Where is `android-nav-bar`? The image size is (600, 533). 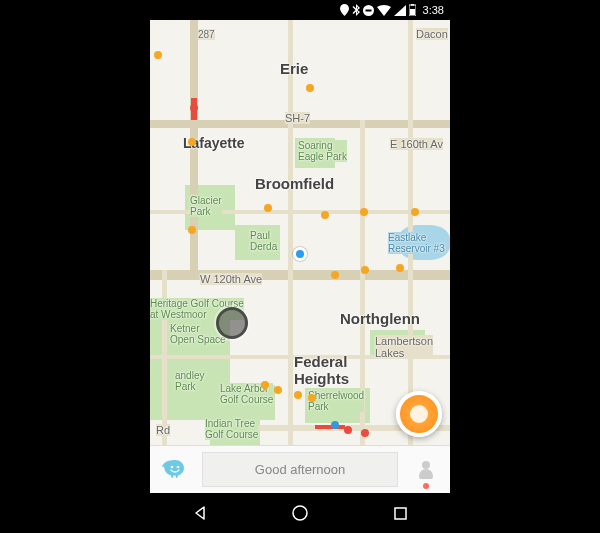 android-nav-bar is located at coordinates (300, 513).